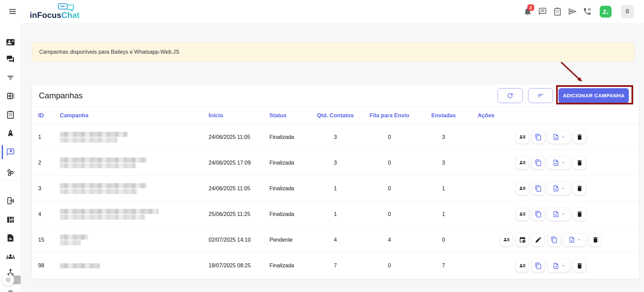 The image size is (644, 292). Describe the element at coordinates (587, 11) in the screenshot. I see `calls-icon` at that location.